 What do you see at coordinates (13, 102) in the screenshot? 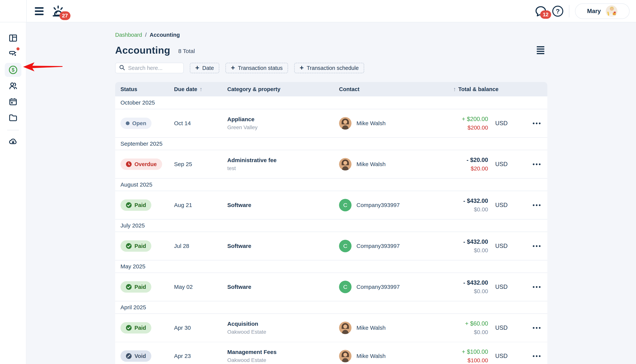
I see `sidebar-item-calendar` at bounding box center [13, 102].